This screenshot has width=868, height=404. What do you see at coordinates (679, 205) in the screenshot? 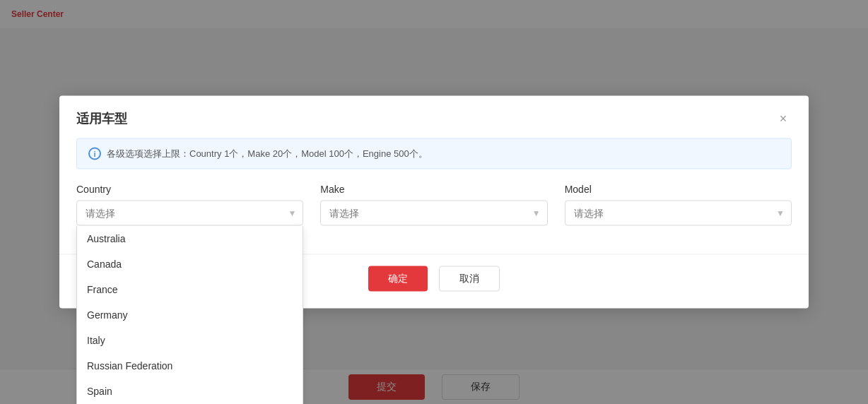
I see `model-group: Model ▼` at bounding box center [679, 205].